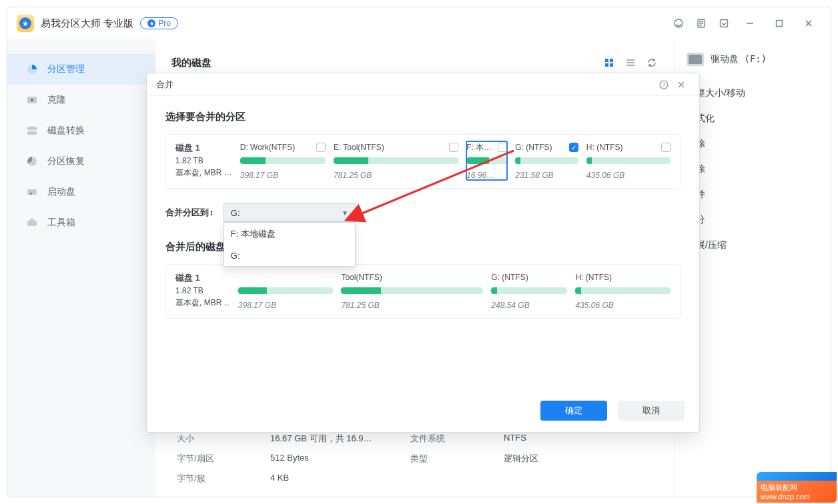  What do you see at coordinates (290, 213) in the screenshot?
I see `dropdown-selected: G: ▼` at bounding box center [290, 213].